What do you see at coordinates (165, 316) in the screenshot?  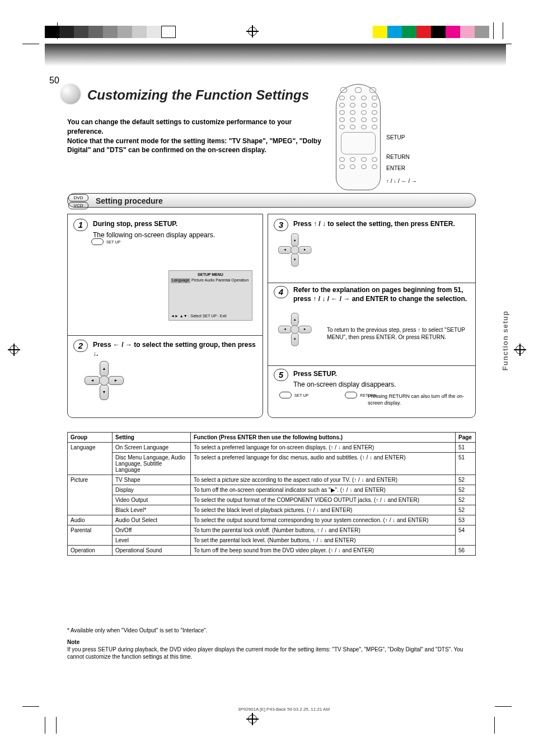 I see `steps-left-box: 1 During stop, press SETUP. The followin…` at bounding box center [165, 316].